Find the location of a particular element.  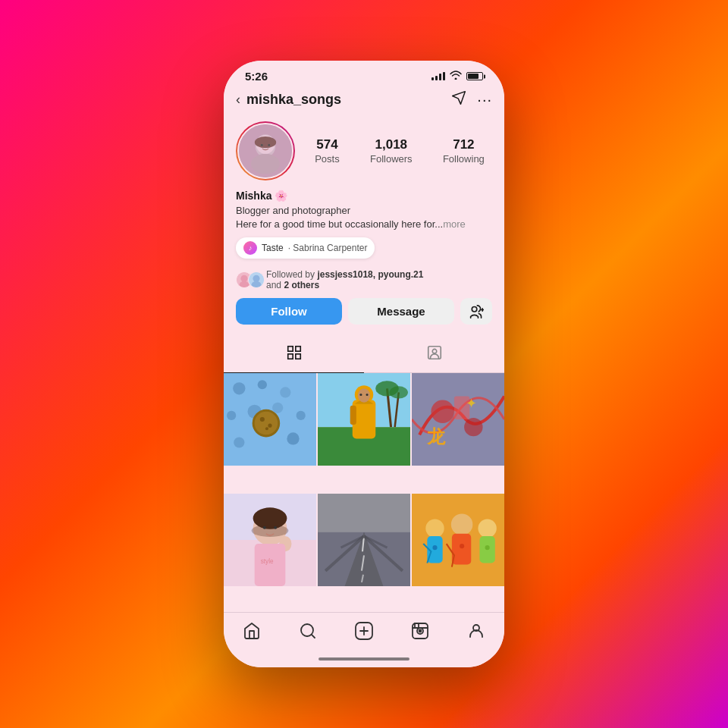

status-bar: 5:26 is located at coordinates (364, 73).